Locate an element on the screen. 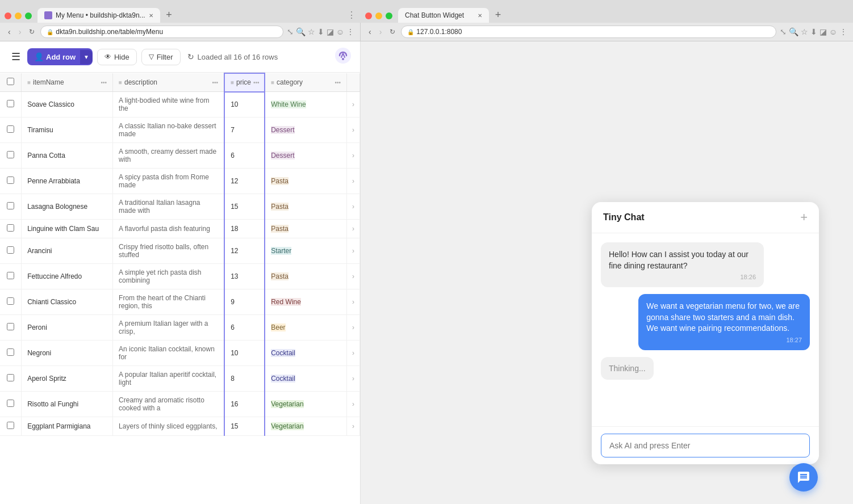 This screenshot has width=853, height=504. filter-button: ▽ Filter is located at coordinates (161, 57).